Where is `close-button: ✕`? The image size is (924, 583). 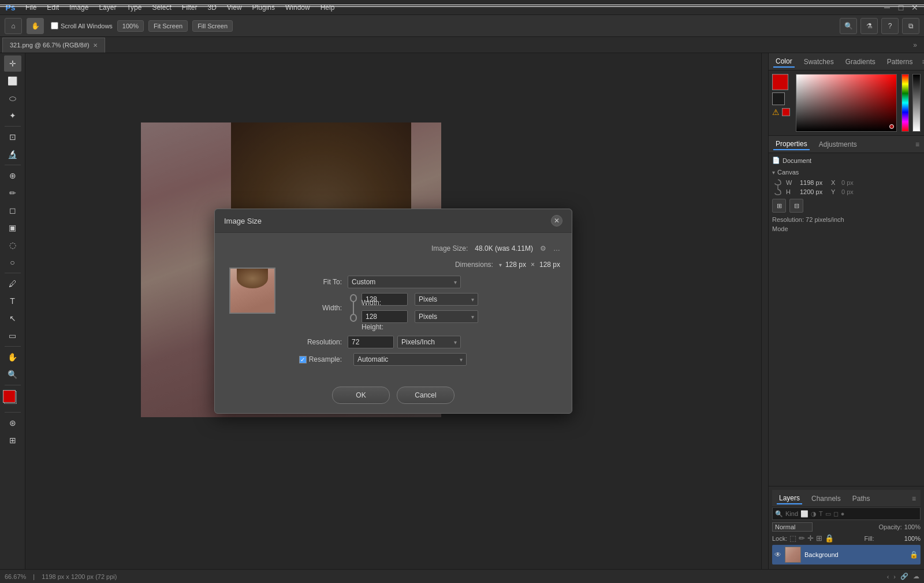
close-button: ✕ is located at coordinates (915, 8).